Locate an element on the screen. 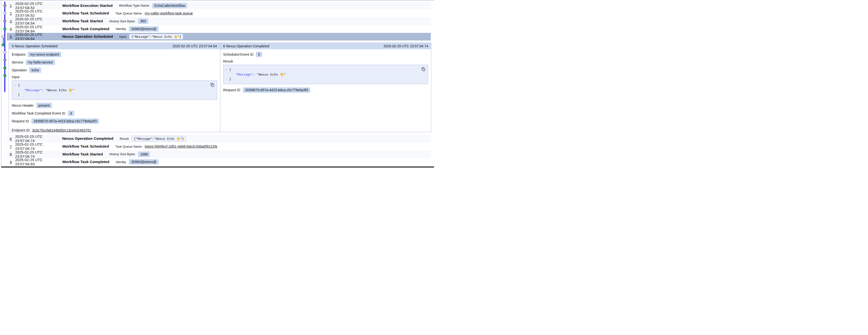 Image resolution: width=868 pixels, height=335 pixels. event-id-link: 7 is located at coordinates (11, 146).